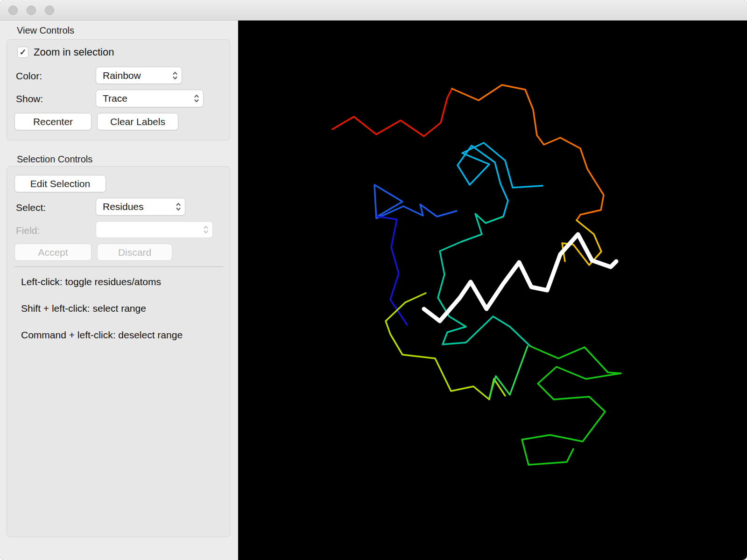 Image resolution: width=747 pixels, height=560 pixels. What do you see at coordinates (28, 231) in the screenshot?
I see `field-label: Field:` at bounding box center [28, 231].